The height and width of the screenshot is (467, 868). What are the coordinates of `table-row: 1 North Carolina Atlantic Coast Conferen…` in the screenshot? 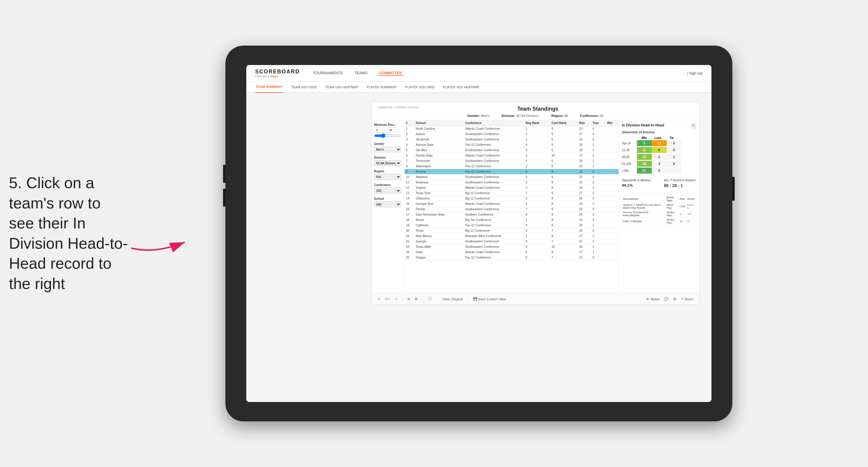 It's located at (512, 129).